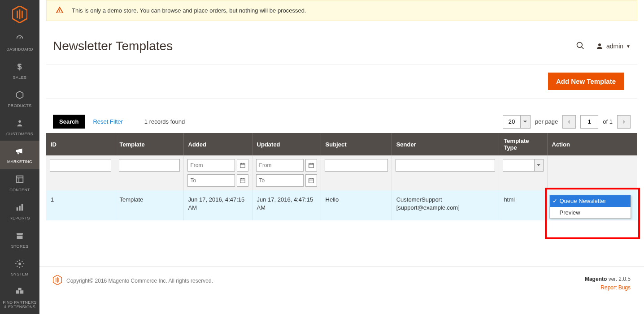 The width and height of the screenshot is (644, 314). I want to click on col-added: Added, so click(218, 144).